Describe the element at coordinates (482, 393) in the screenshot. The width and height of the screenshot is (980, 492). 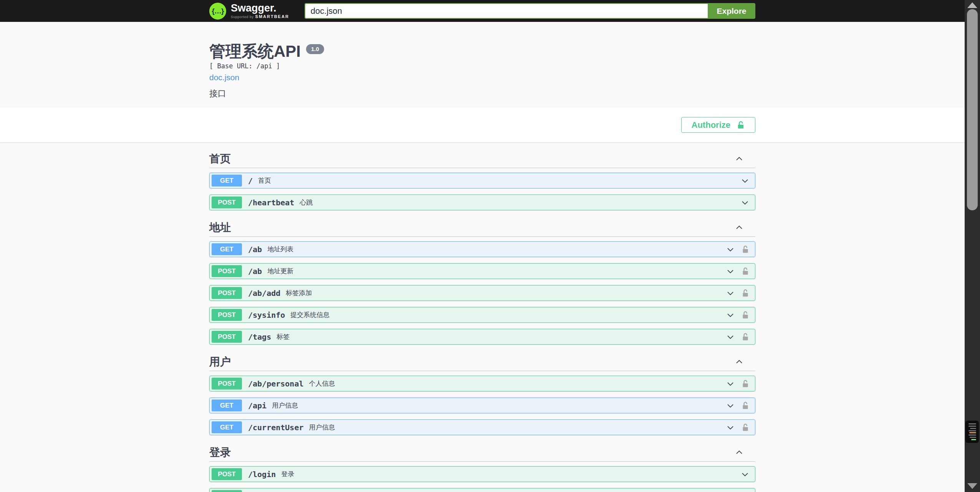
I see `operation-section: 用户 POST /ab/personal 个人信息 GET /api 用户信` at that location.